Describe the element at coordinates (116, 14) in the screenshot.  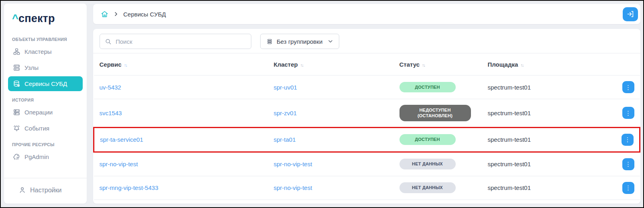
I see `chevron-right-icon` at that location.